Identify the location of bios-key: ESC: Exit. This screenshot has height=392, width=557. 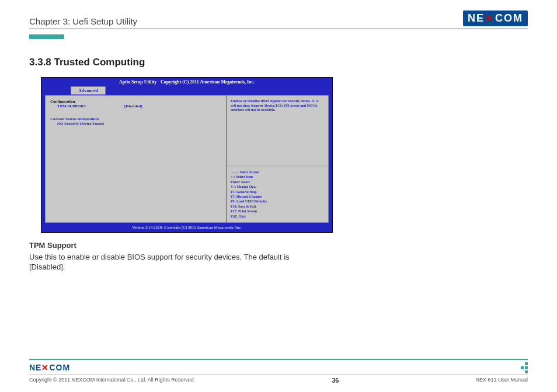
(278, 216).